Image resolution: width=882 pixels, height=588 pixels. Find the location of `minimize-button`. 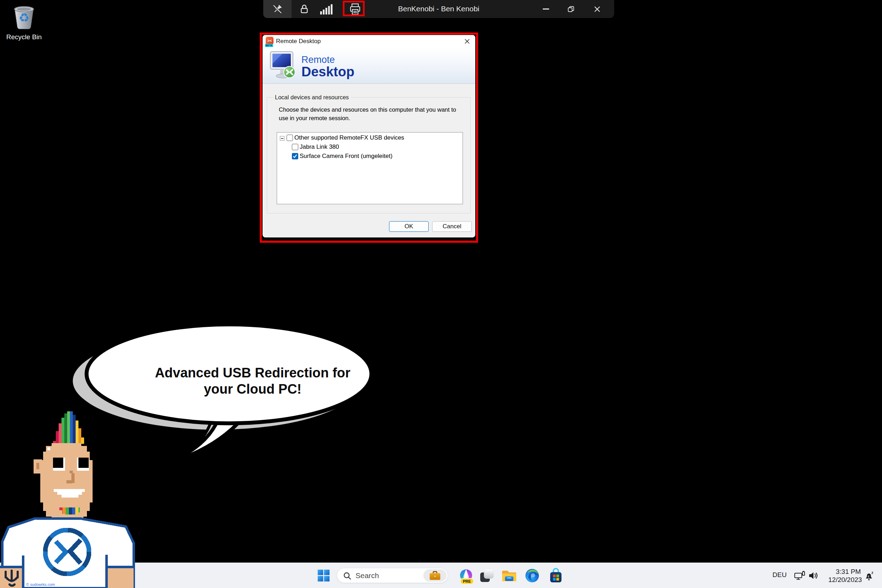

minimize-button is located at coordinates (546, 9).